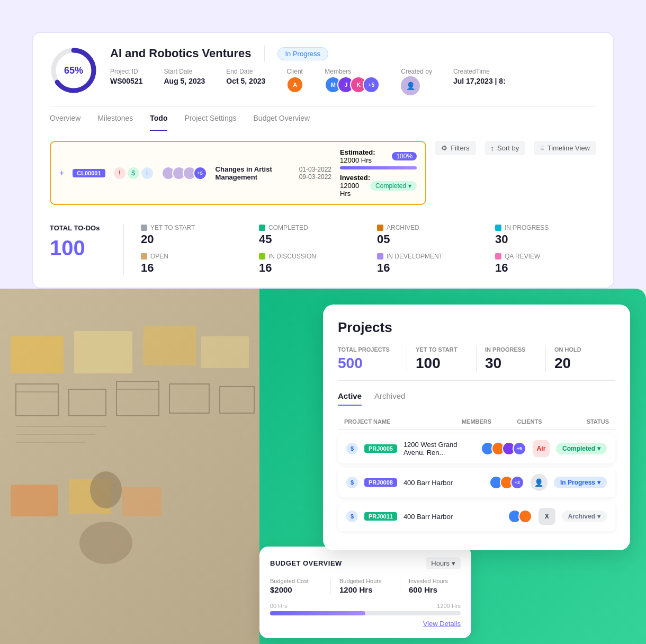 The height and width of the screenshot is (644, 646). What do you see at coordinates (126, 71) in the screenshot?
I see `project-id-label: Project ID` at bounding box center [126, 71].